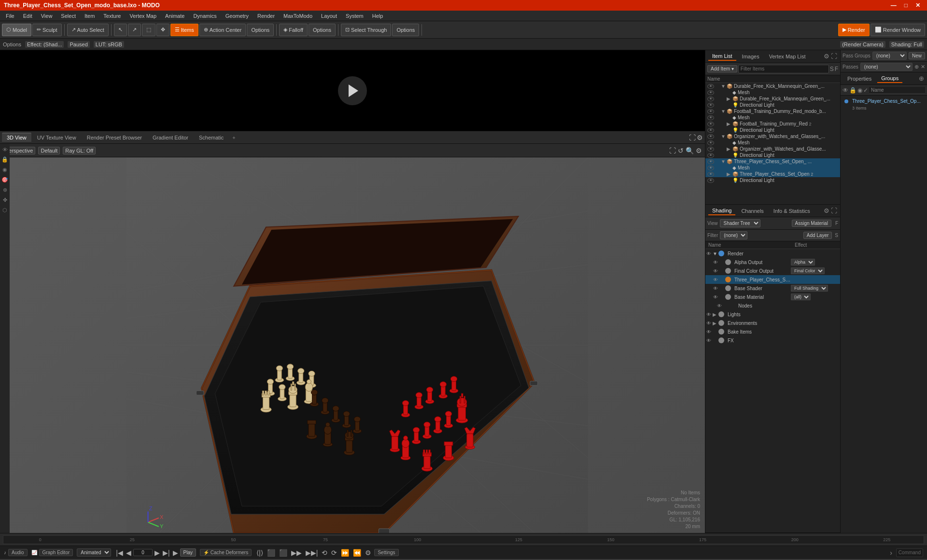  What do you see at coordinates (294, 30) in the screenshot?
I see `falloff-btn: ◈ Falloff` at bounding box center [294, 30].